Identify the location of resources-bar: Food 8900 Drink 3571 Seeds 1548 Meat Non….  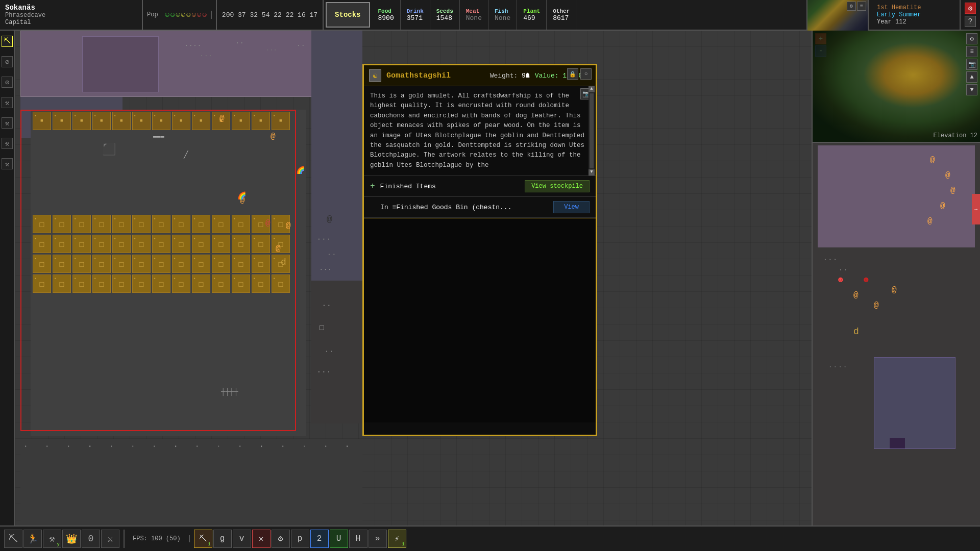
(589, 15).